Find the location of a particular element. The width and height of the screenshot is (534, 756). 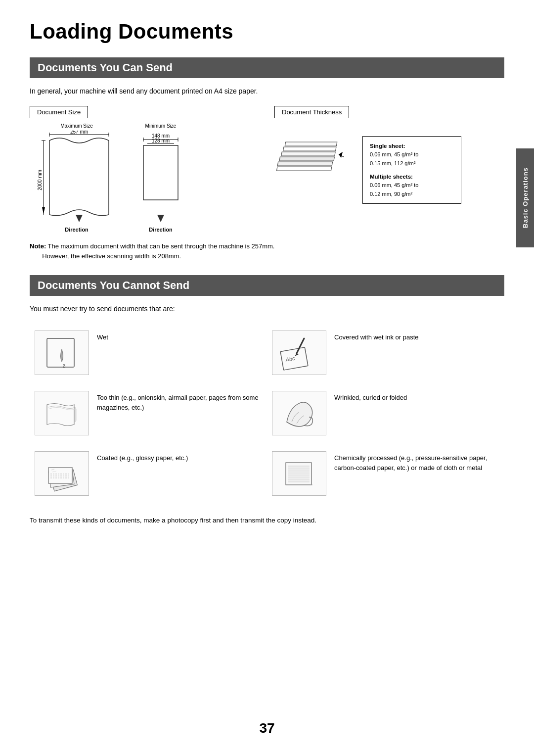

section1-intro: In general, your machine will send any d… is located at coordinates (267, 91).